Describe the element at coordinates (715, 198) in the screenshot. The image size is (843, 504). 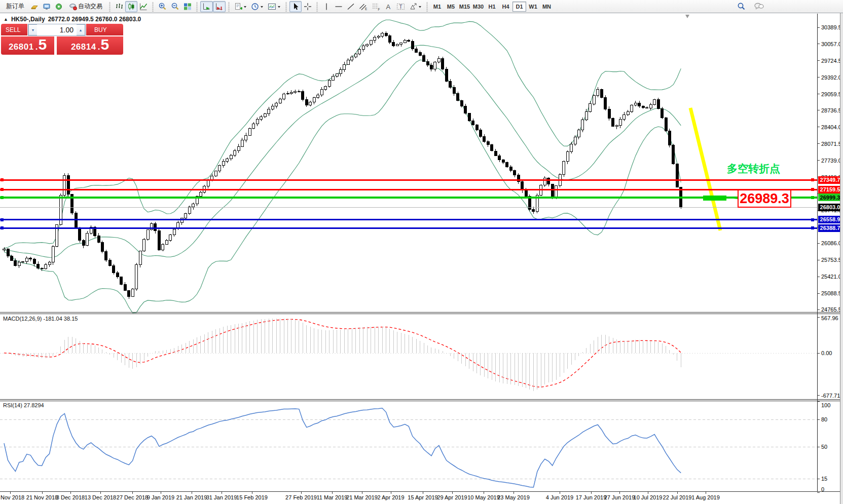
I see `highlight-rect` at that location.